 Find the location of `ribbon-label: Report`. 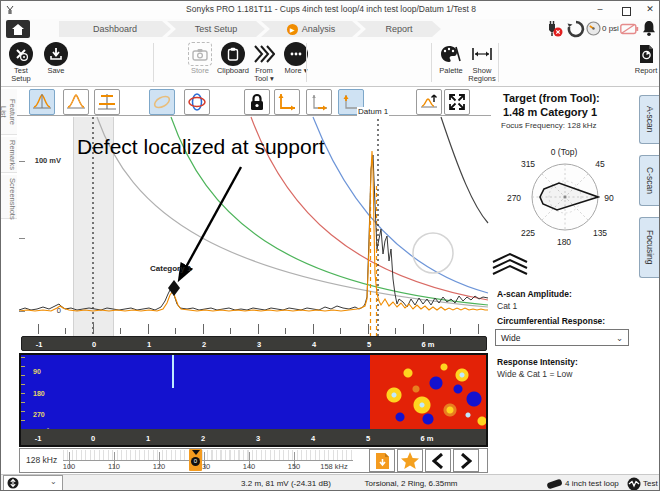

ribbon-label: Report is located at coordinates (646, 71).